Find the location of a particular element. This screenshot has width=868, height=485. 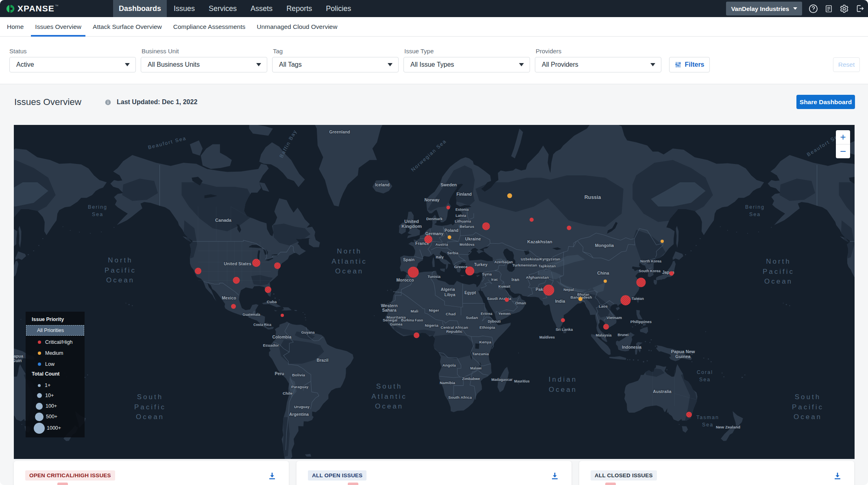

svg-text: Australia is located at coordinates (662, 391).